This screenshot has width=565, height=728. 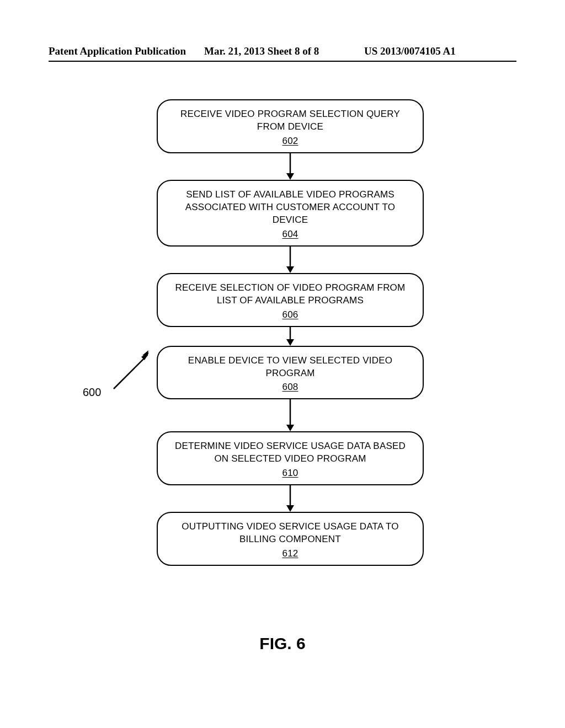 What do you see at coordinates (290, 373) in the screenshot?
I see `flow-step: ENABLE DEVICE TO VIEW SELECTED VIDEO PRO…` at bounding box center [290, 373].